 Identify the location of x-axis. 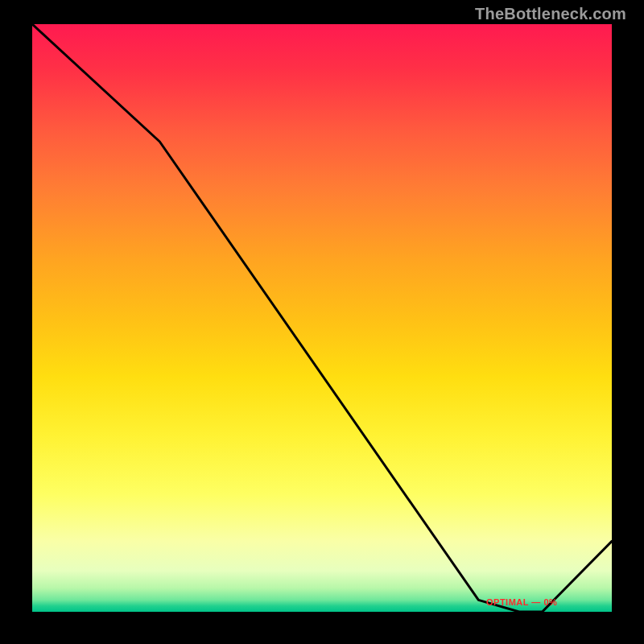
(322, 613).